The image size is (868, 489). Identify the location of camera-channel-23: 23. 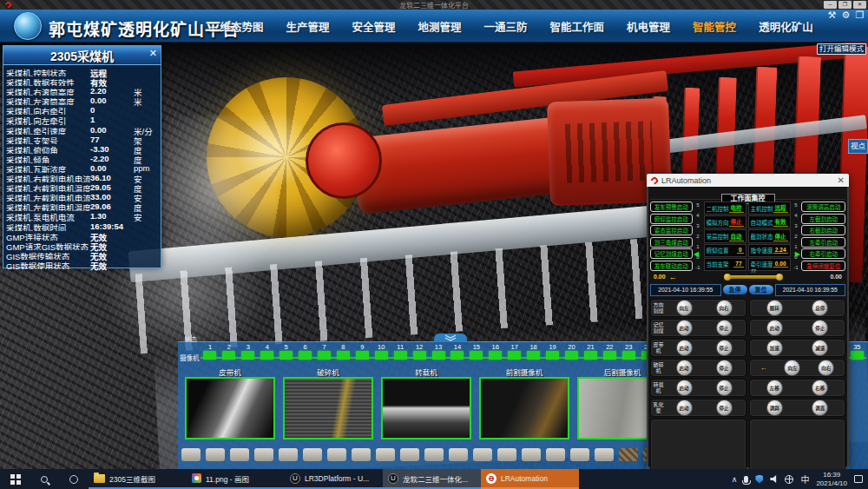
(628, 354).